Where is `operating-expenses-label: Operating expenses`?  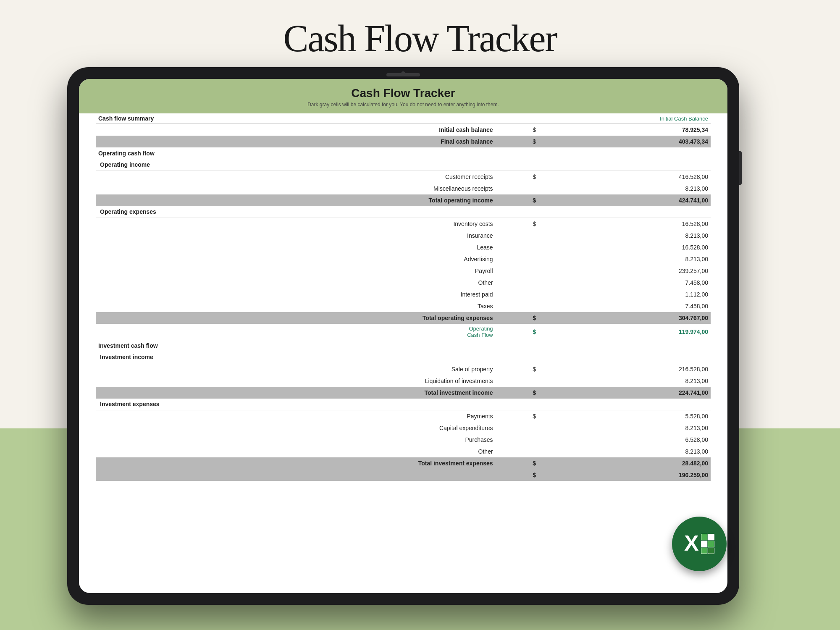
operating-expenses-label: Operating expenses is located at coordinates (403, 212).